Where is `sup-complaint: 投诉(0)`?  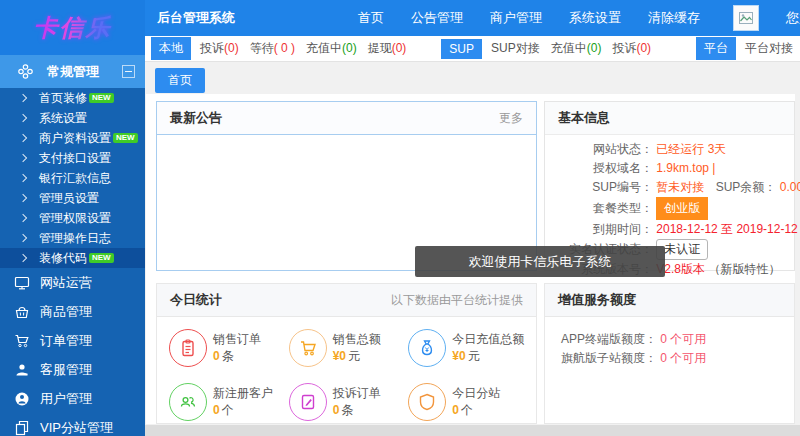 sup-complaint: 投诉(0) is located at coordinates (632, 48).